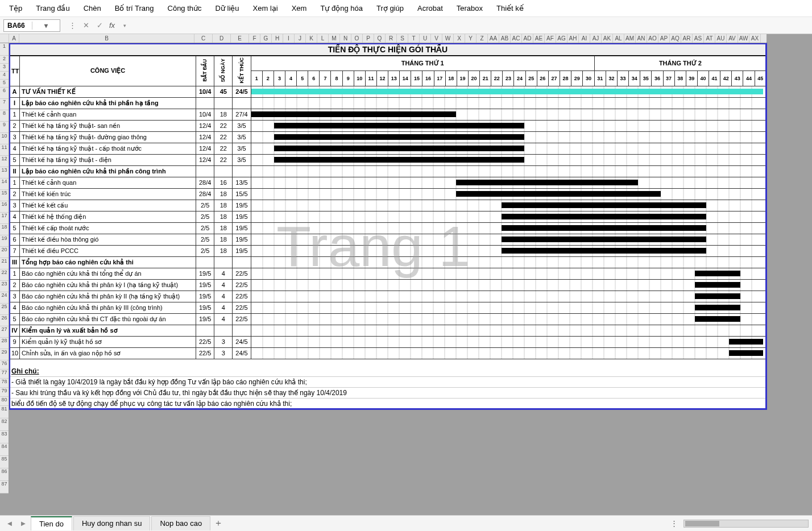 This screenshot has width=812, height=531. What do you see at coordinates (32, 26) in the screenshot?
I see `name-box: BA66 ▾` at bounding box center [32, 26].